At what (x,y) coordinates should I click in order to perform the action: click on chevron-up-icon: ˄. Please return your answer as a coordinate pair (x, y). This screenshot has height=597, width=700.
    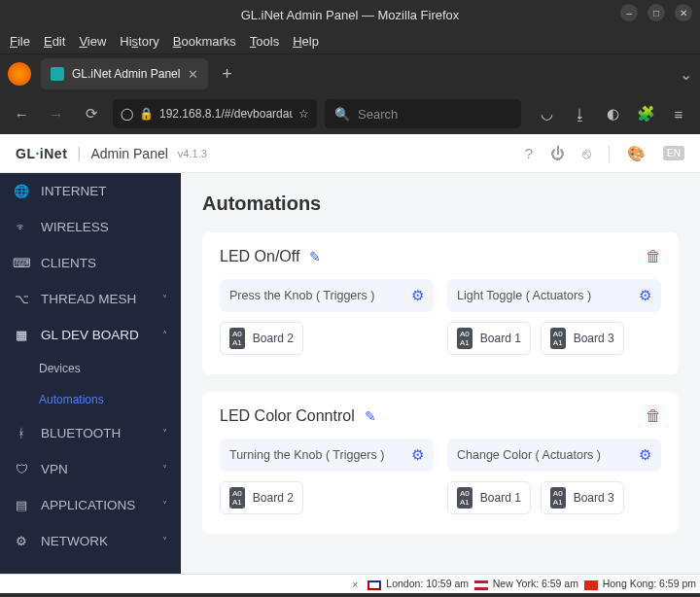
    Looking at the image, I should click on (165, 334).